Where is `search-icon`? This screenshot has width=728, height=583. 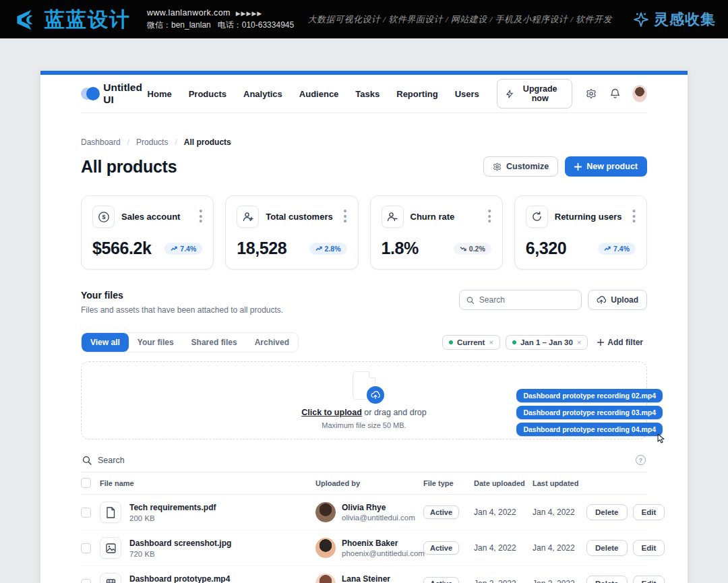
search-icon is located at coordinates (87, 460).